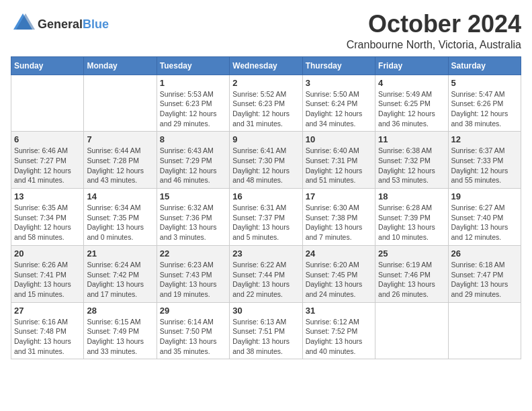 The image size is (532, 411). I want to click on day-info: Sunrise: 6:22 AMSunset: 7:44 PMDaylight:…, so click(266, 279).